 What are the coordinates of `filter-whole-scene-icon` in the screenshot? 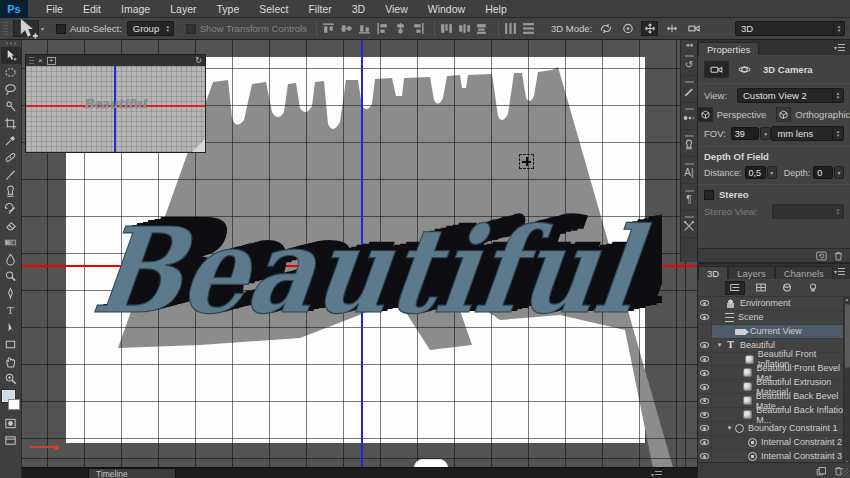 It's located at (735, 288).